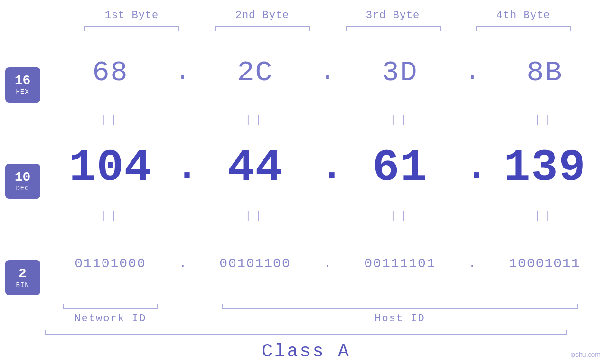 The height and width of the screenshot is (364, 610). Describe the element at coordinates (110, 215) in the screenshot. I see `equals-2-1: ||` at that location.